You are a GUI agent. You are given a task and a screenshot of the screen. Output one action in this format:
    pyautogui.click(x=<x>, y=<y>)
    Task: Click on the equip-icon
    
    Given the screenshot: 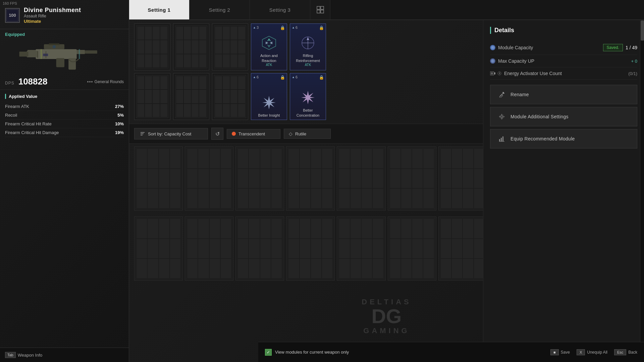 What is the action you would take?
    pyautogui.click(x=502, y=139)
    